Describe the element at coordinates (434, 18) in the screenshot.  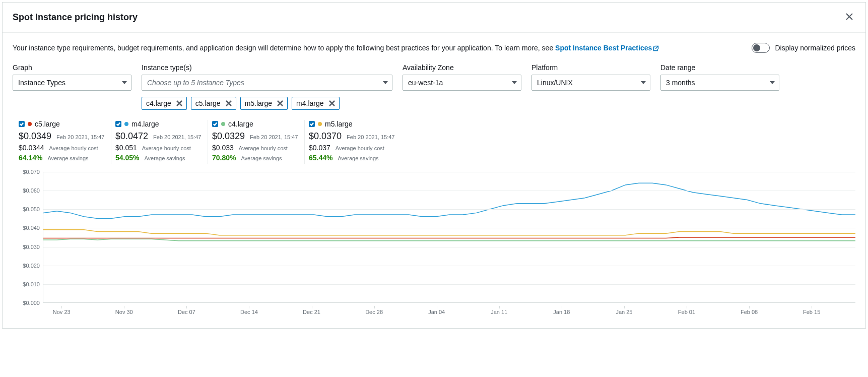
I see `modal-header: Spot Instance pricing history` at that location.